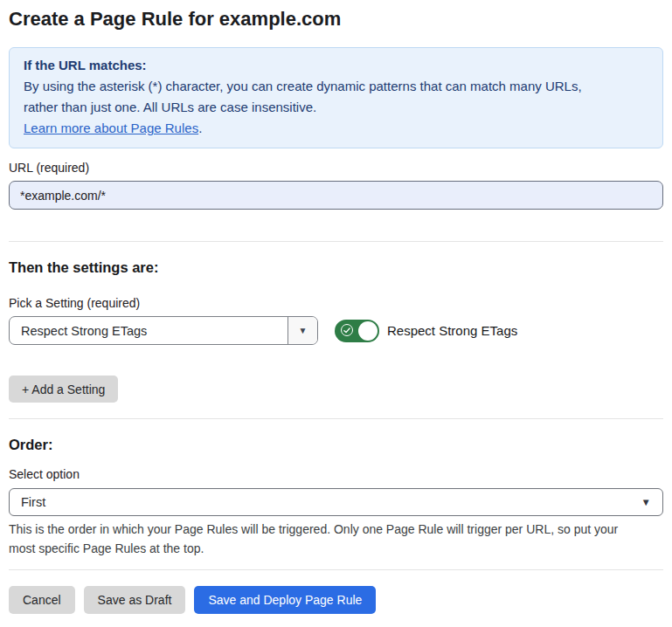 This screenshot has height=627, width=672. What do you see at coordinates (285, 600) in the screenshot?
I see `save-deploy-button: Save and Deploy Page Rule` at bounding box center [285, 600].